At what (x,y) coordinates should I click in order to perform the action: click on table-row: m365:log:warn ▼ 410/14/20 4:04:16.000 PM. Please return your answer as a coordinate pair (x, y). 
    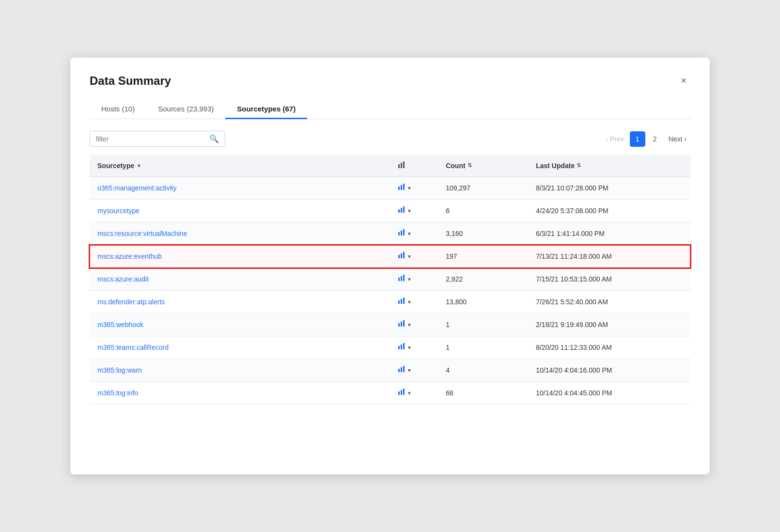
    Looking at the image, I should click on (390, 370).